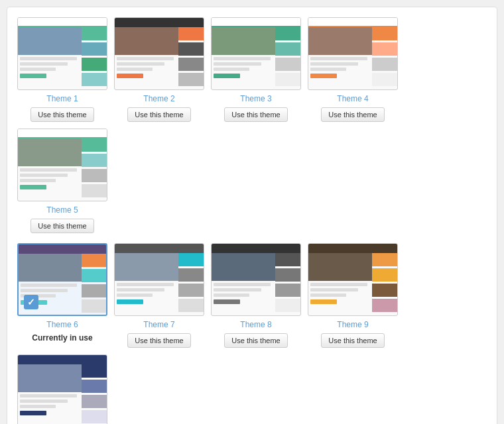 The width and height of the screenshot is (504, 424). Describe the element at coordinates (62, 99) in the screenshot. I see `theme-name-1: Theme 1` at that location.